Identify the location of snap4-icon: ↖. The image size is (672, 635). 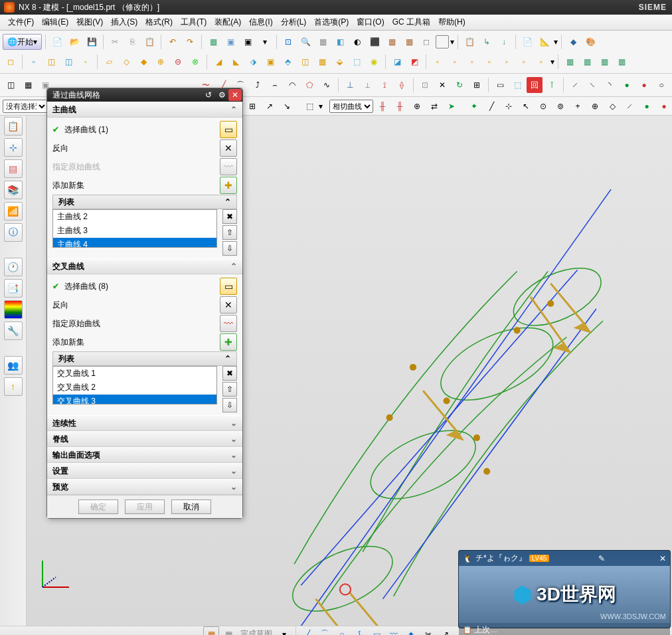
(526, 106).